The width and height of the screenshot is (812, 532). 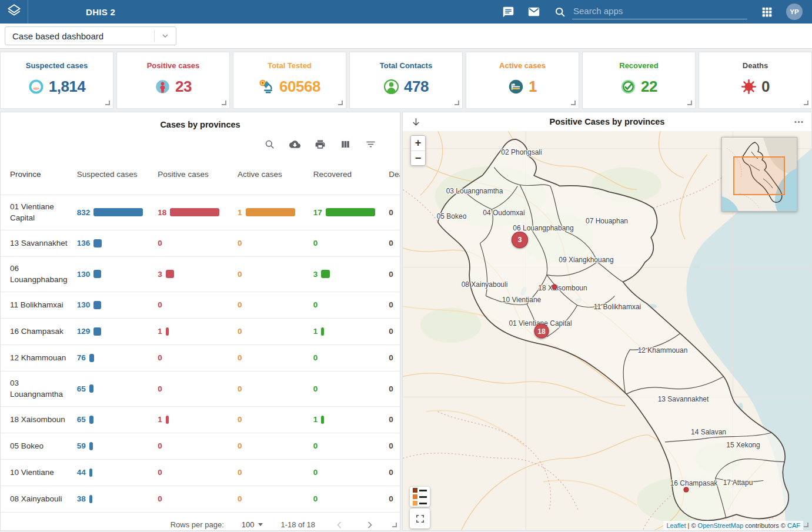 What do you see at coordinates (370, 144) in the screenshot?
I see `filter-icon` at bounding box center [370, 144].